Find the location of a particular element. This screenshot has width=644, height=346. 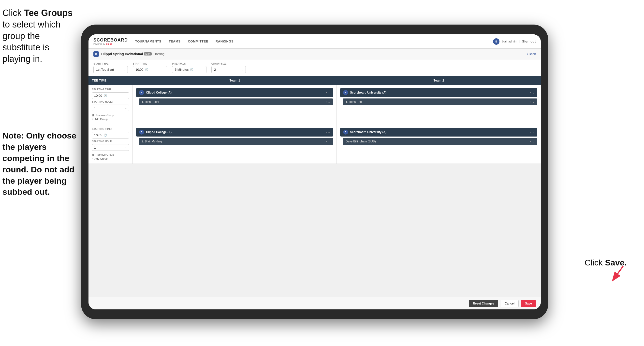

trash-icon-2: 🗑 is located at coordinates (94, 155).